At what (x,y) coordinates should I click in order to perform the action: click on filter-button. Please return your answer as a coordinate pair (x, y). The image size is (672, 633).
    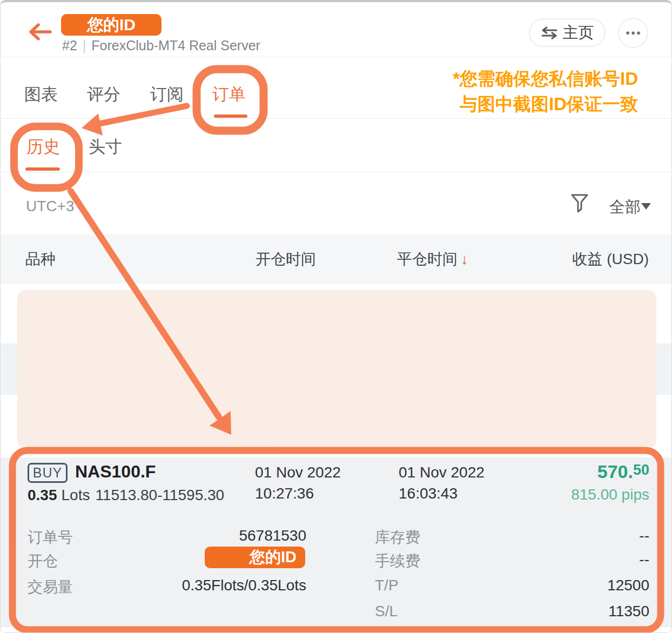
    Looking at the image, I should click on (580, 205).